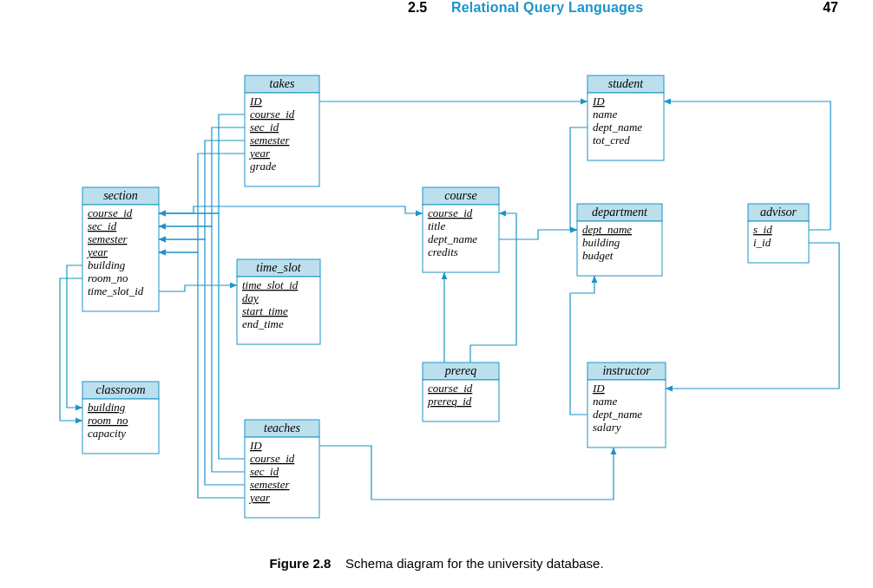  What do you see at coordinates (121, 418) in the screenshot?
I see `table-classroom: classroombuildingroom_nocapacity` at bounding box center [121, 418].